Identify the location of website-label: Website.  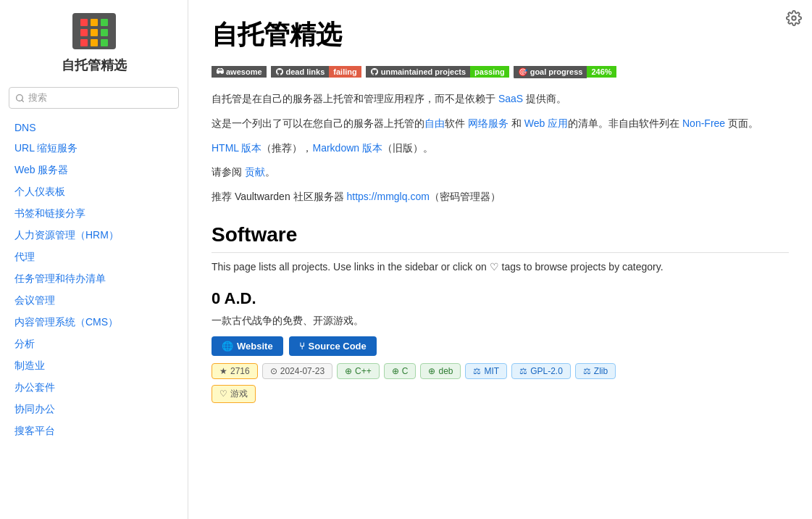
(255, 346).